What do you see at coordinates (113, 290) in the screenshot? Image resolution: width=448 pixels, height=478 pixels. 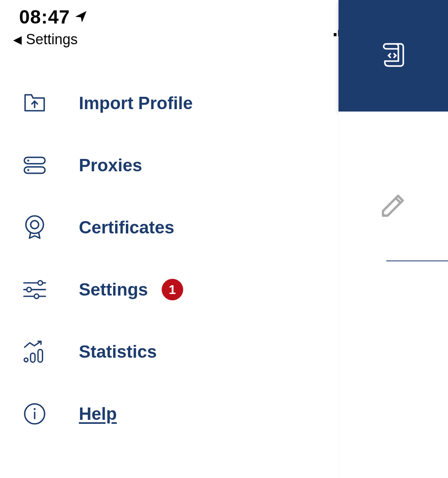 I see `menu-label: Settings` at bounding box center [113, 290].